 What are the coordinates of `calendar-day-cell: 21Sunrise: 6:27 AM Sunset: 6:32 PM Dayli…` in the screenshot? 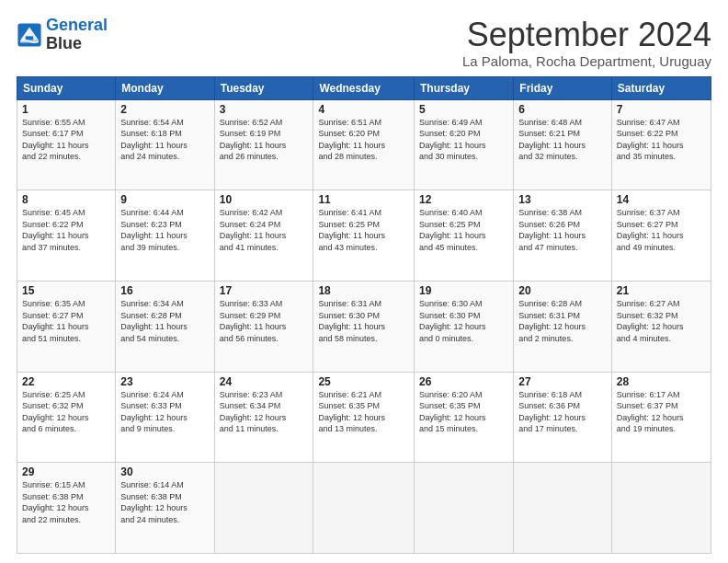 It's located at (661, 326).